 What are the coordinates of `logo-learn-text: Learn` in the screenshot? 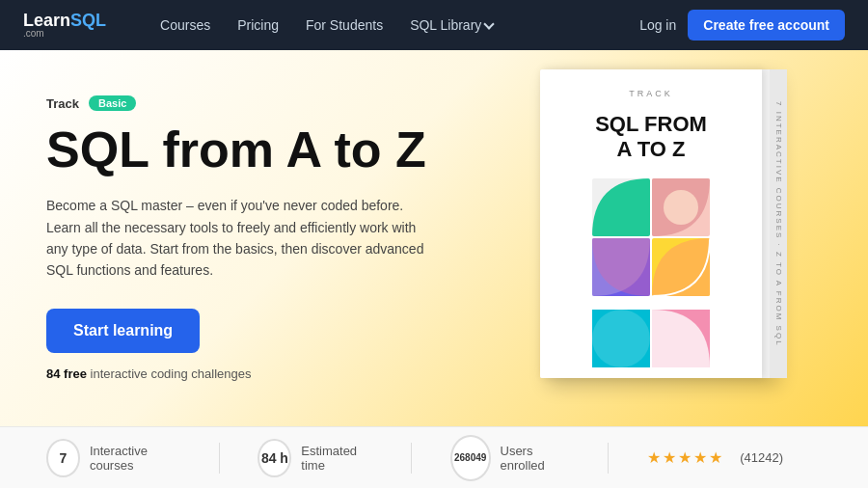 It's located at (46, 20).